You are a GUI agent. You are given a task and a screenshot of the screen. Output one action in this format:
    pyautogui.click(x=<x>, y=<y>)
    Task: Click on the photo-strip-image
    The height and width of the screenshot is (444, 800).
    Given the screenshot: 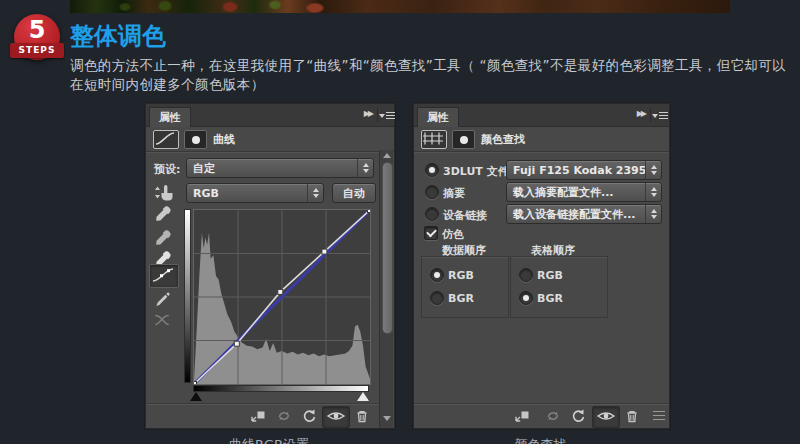 What is the action you would take?
    pyautogui.click(x=400, y=6)
    